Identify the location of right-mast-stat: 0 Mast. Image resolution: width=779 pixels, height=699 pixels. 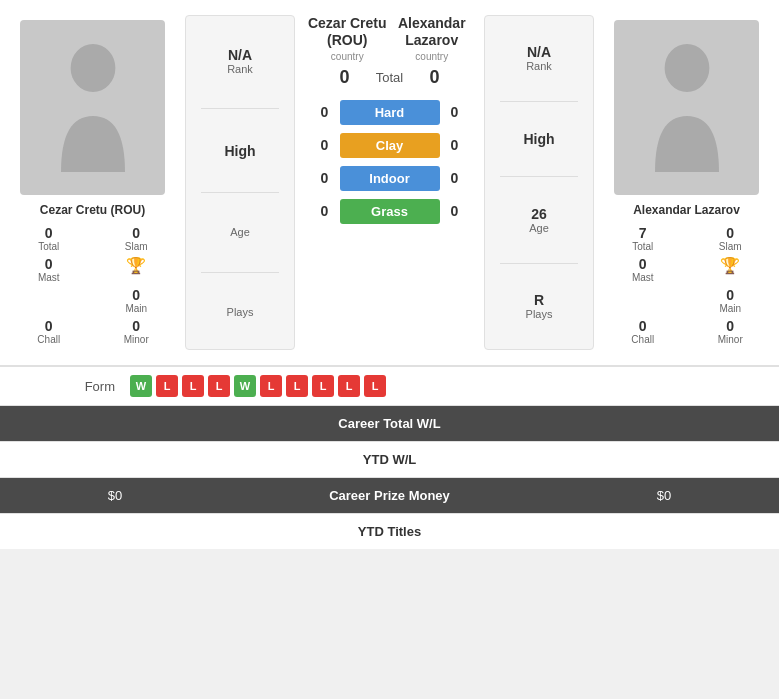
(643, 270).